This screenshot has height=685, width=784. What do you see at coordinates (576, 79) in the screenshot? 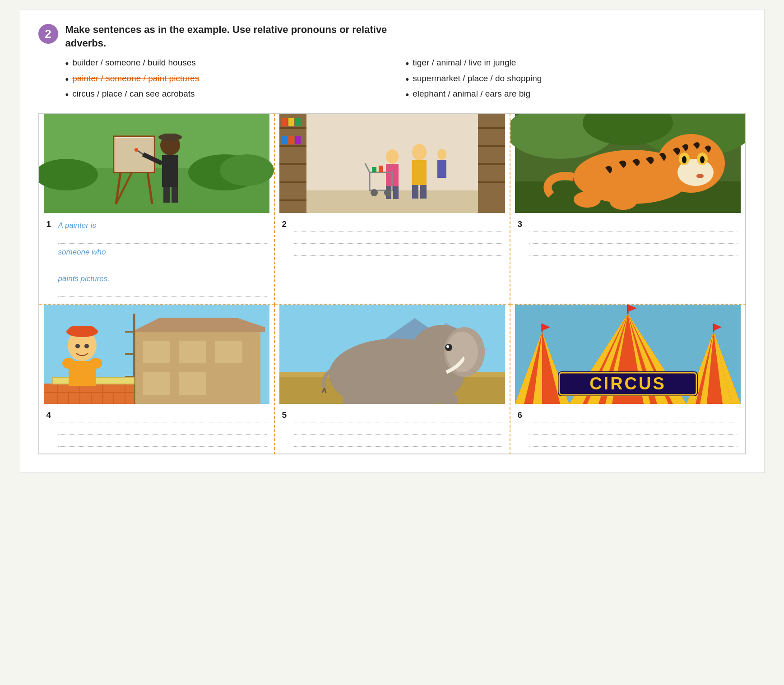
I see `bullet-item: • supermarket / place / do shopping` at bounding box center [576, 79].